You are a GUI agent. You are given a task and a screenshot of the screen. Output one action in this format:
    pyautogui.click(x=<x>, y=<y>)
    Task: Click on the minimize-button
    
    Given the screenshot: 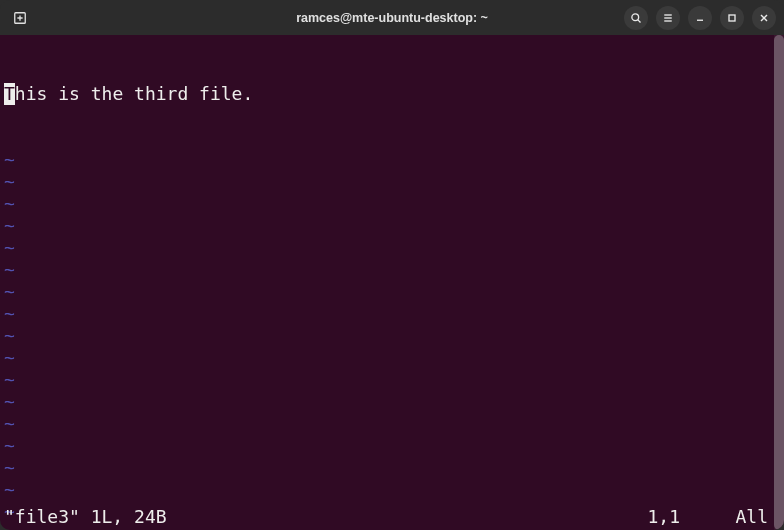 What is the action you would take?
    pyautogui.click(x=700, y=18)
    